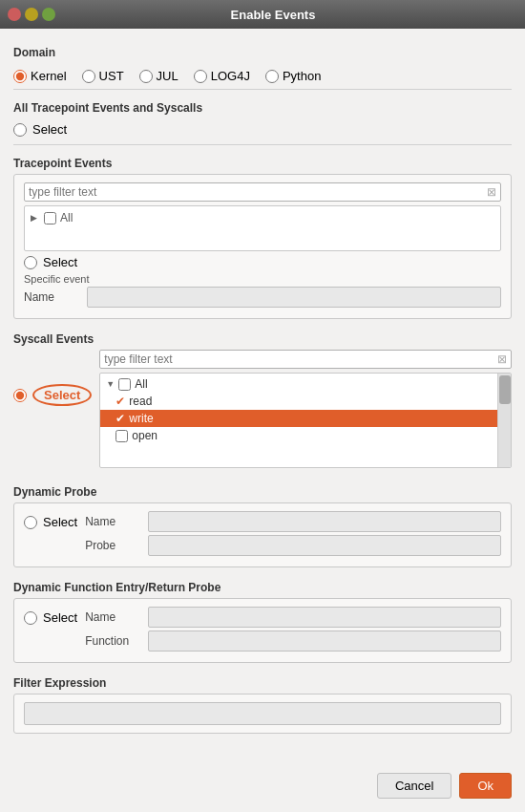  I want to click on bottom-bar: Cancel Ok, so click(262, 783).